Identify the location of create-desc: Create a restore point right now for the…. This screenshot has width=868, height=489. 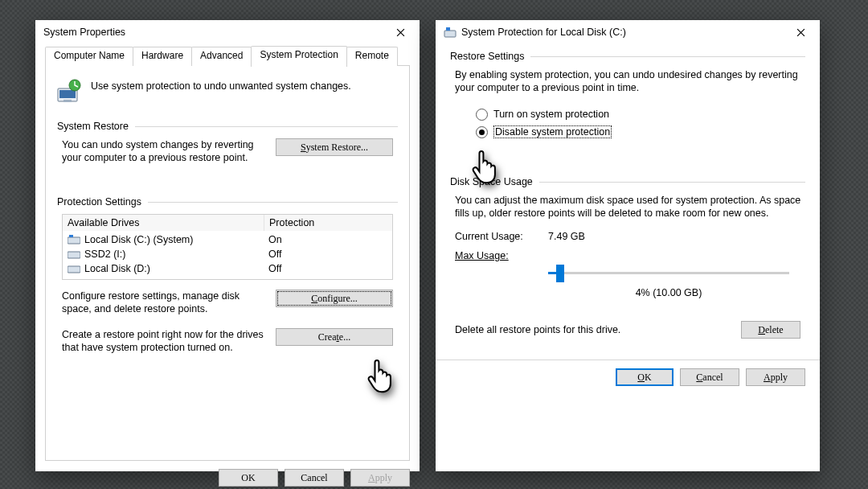
(165, 341).